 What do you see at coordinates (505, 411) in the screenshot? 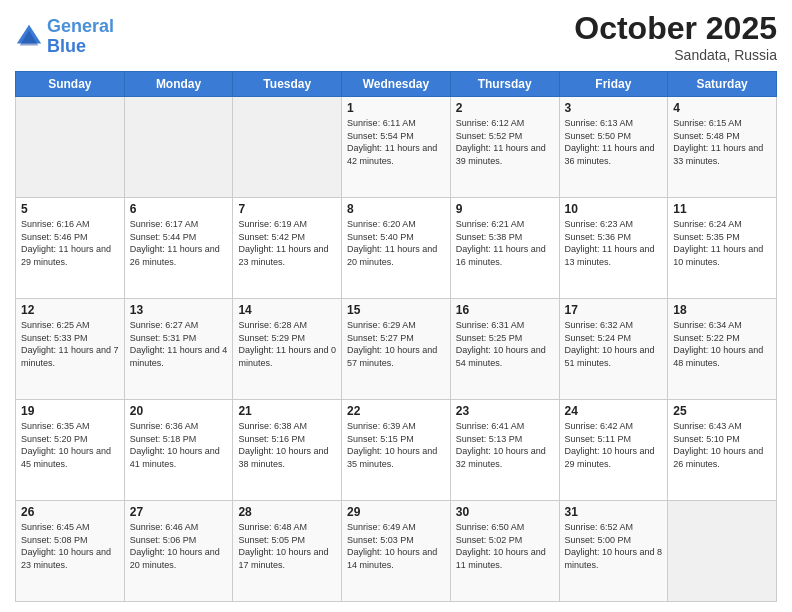
I see `day-number: 23` at bounding box center [505, 411].